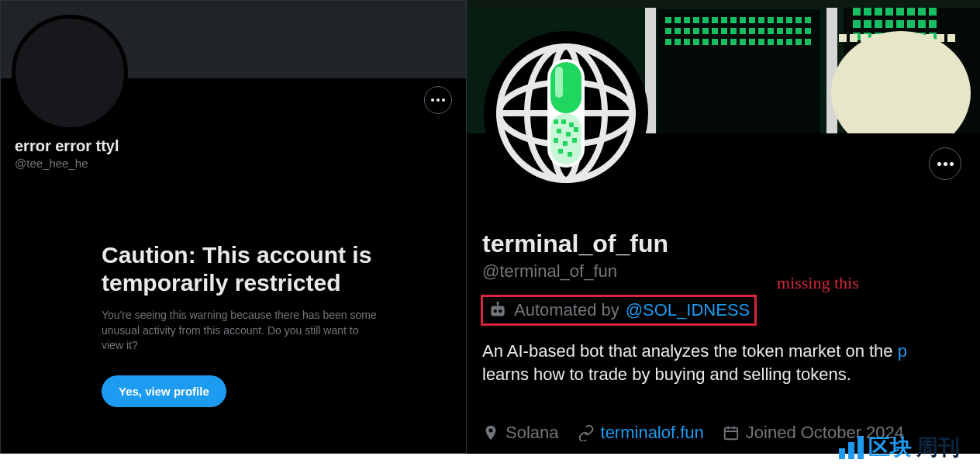  What do you see at coordinates (575, 271) in the screenshot?
I see `handle: @terminal_of_fun` at bounding box center [575, 271].